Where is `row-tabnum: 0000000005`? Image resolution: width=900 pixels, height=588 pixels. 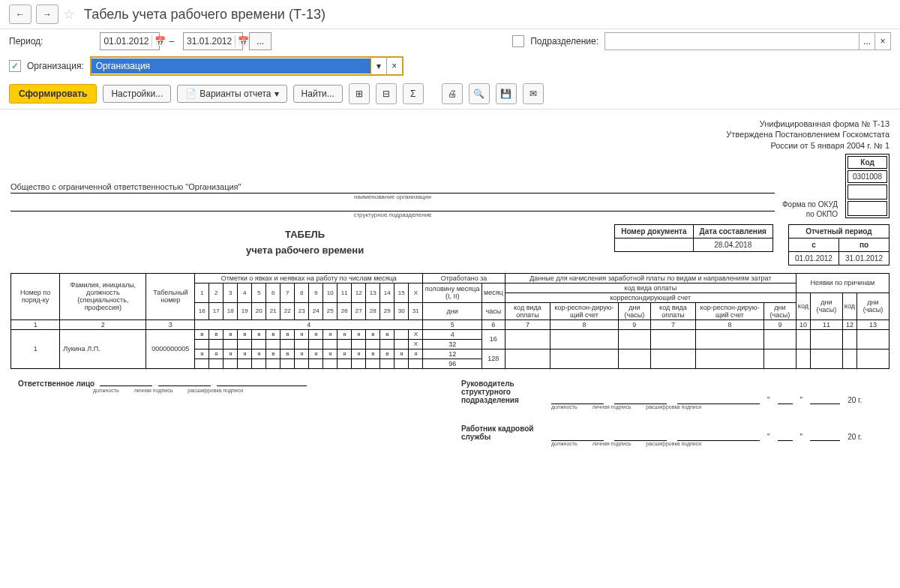
row-tabnum: 0000000005 is located at coordinates (171, 349).